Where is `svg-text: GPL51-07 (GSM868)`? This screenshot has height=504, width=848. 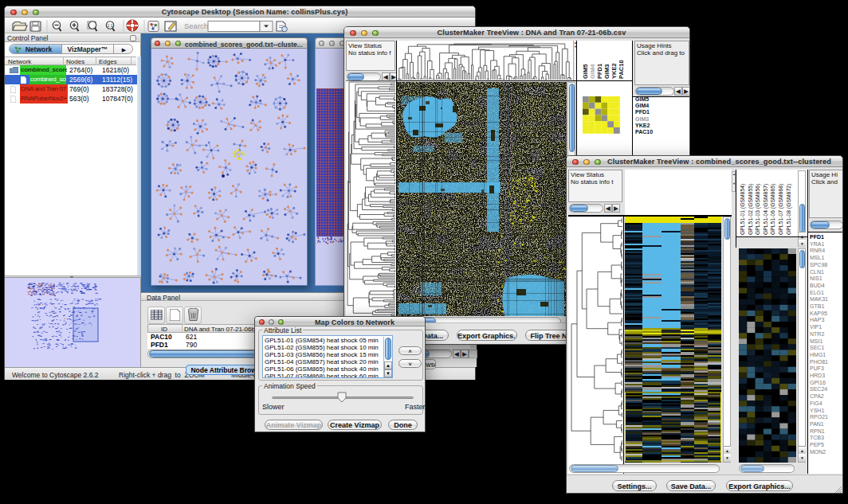
svg-text: GPL51-07 (GSM868) is located at coordinates (781, 209).